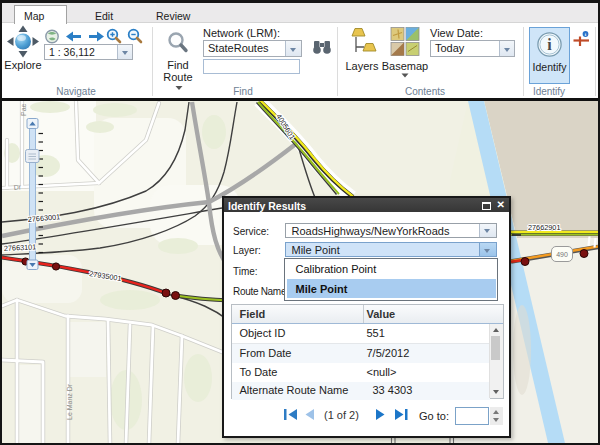  What do you see at coordinates (24, 110) in the screenshot?
I see `svg-text: Pae` at bounding box center [24, 110].